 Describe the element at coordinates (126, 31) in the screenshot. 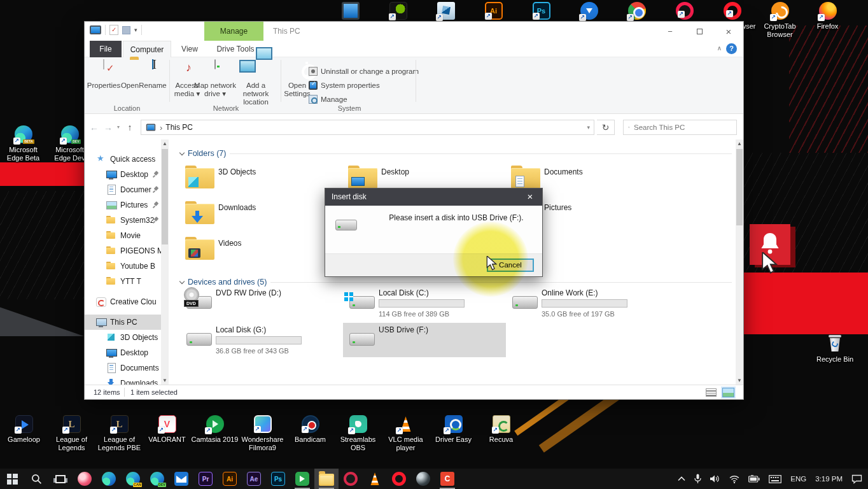

I see `qat-new-folder-icon` at that location.